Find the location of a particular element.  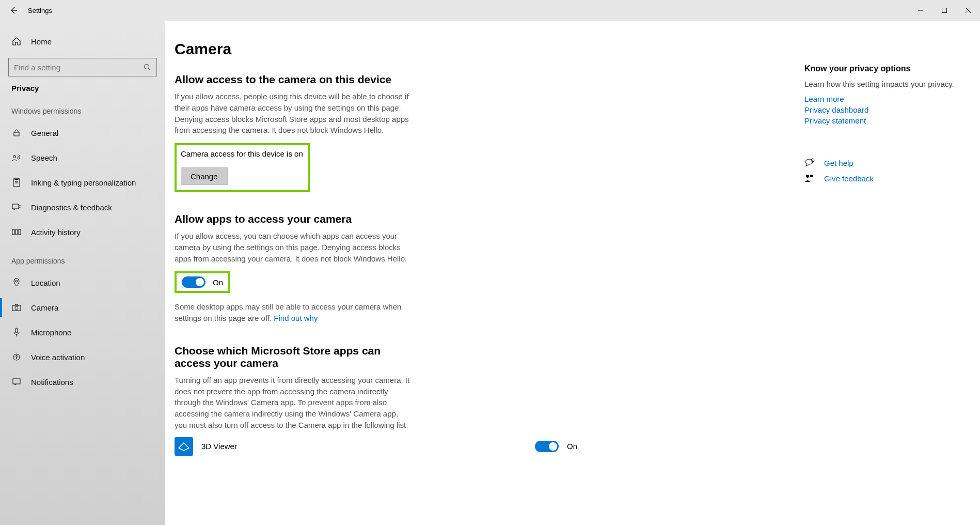

get-help-link: Get help is located at coordinates (839, 163).